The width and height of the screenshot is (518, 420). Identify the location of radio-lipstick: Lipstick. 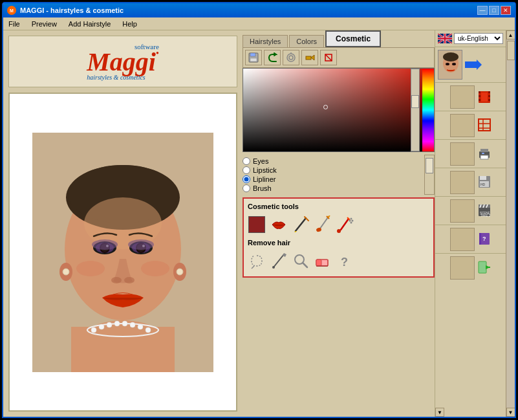
(332, 170).